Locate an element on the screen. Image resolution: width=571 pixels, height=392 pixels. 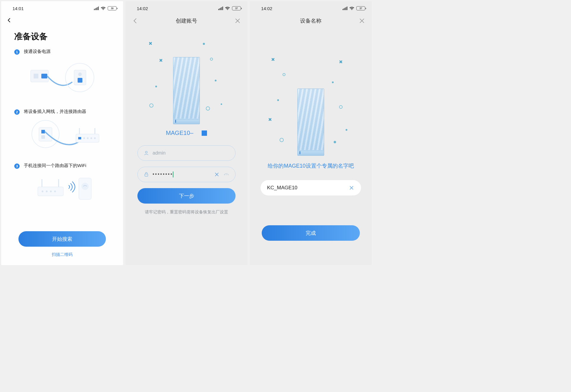
lock-icon is located at coordinates (146, 174).